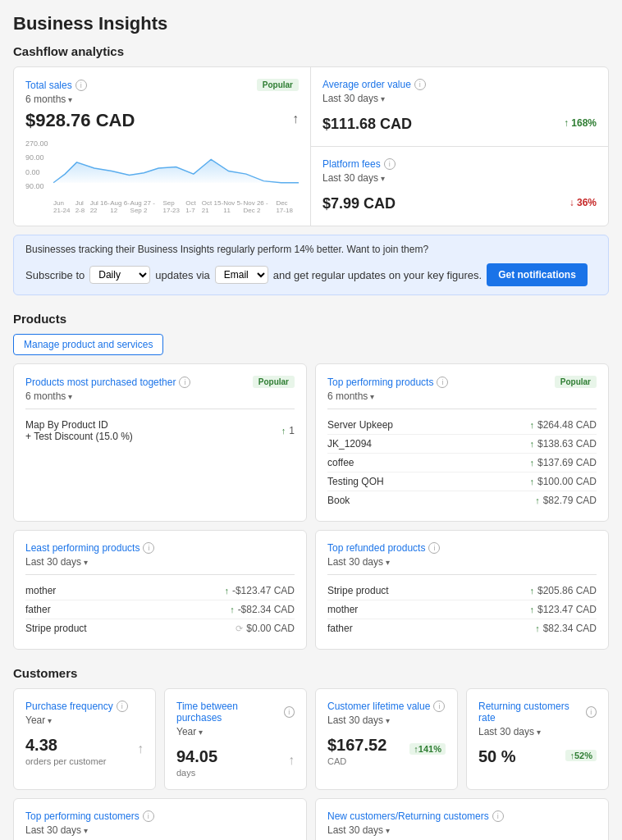 The width and height of the screenshot is (622, 840). Describe the element at coordinates (359, 203) in the screenshot. I see `platform-fees-value: $7.99 CAD` at that location.